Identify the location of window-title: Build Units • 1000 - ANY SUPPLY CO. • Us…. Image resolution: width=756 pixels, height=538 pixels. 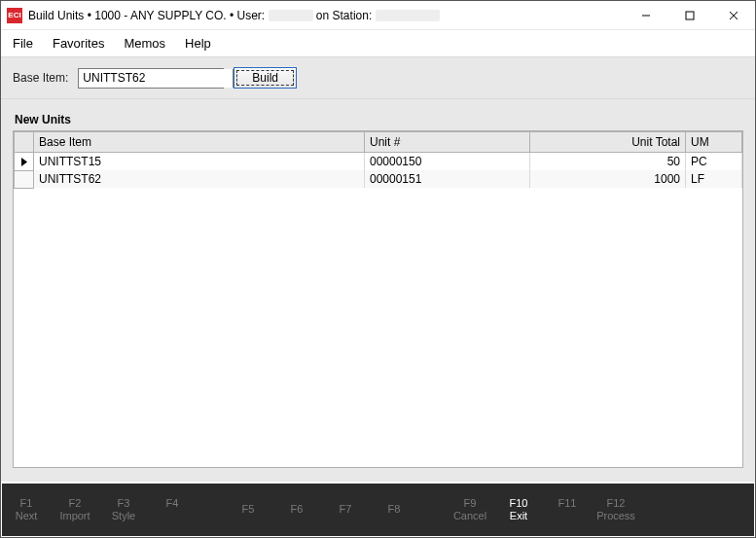
(326, 16).